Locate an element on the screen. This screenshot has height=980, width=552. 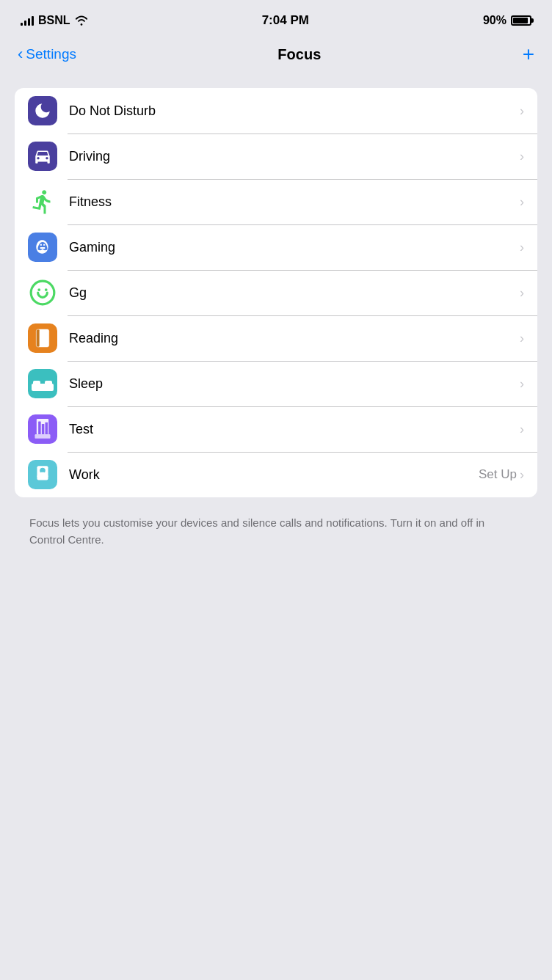
work-icon is located at coordinates (43, 475).